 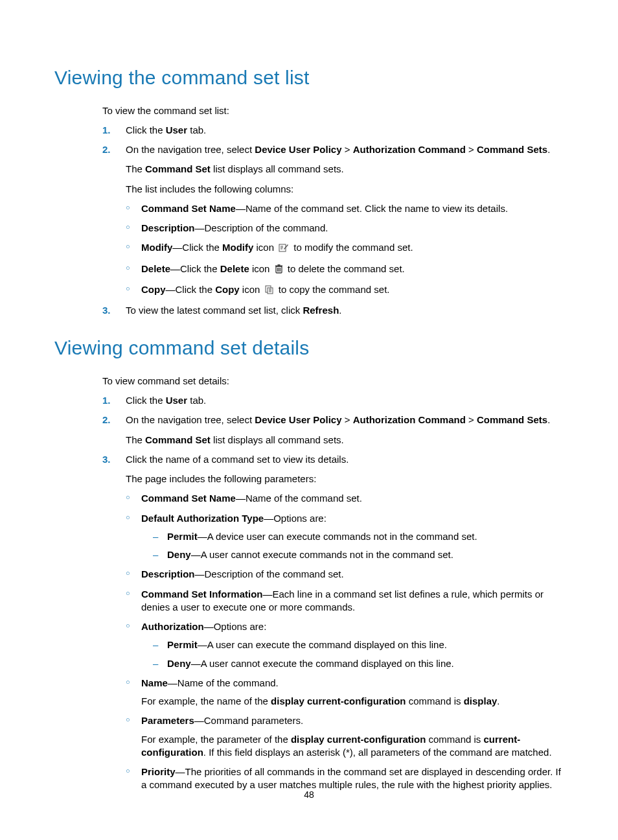 I want to click on list-item: Modify—Click the Modify icon to modify t…, so click(x=345, y=248).